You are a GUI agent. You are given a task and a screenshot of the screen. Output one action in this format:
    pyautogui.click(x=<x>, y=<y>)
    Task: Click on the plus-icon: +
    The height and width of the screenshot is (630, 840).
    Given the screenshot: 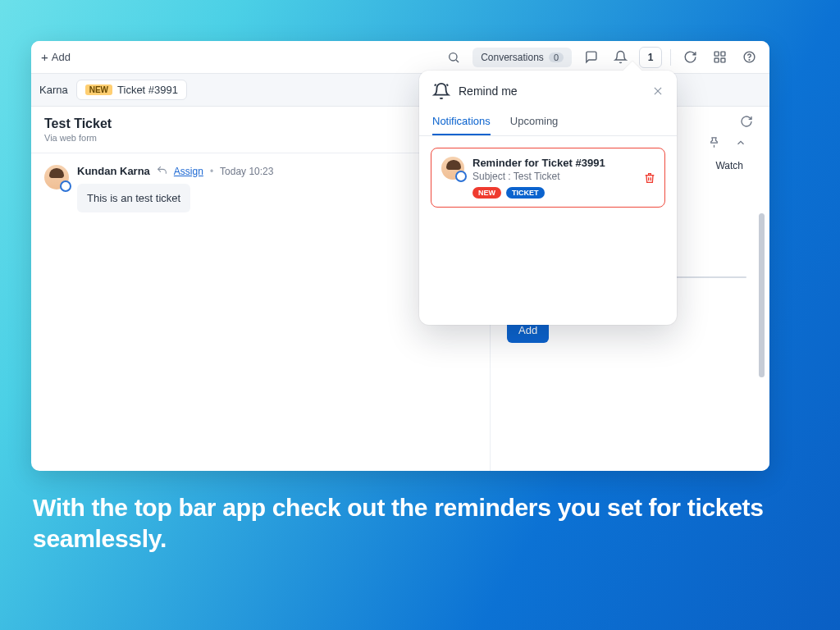 What is the action you would take?
    pyautogui.click(x=44, y=57)
    